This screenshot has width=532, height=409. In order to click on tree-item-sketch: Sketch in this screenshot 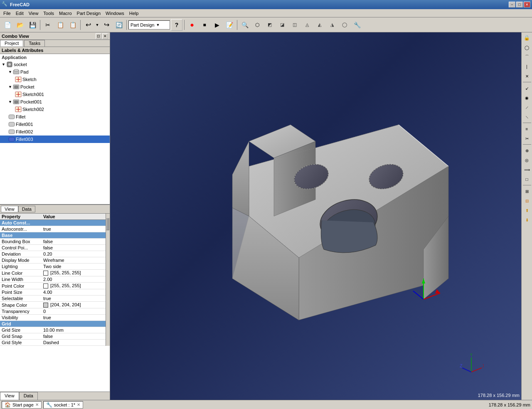, I will do `click(55, 79)`.